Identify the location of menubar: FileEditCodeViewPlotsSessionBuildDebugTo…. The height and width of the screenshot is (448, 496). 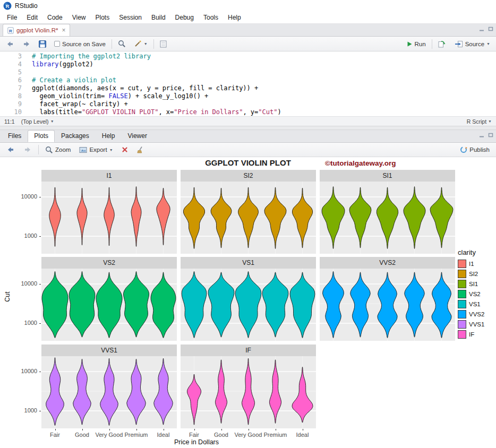
(248, 18).